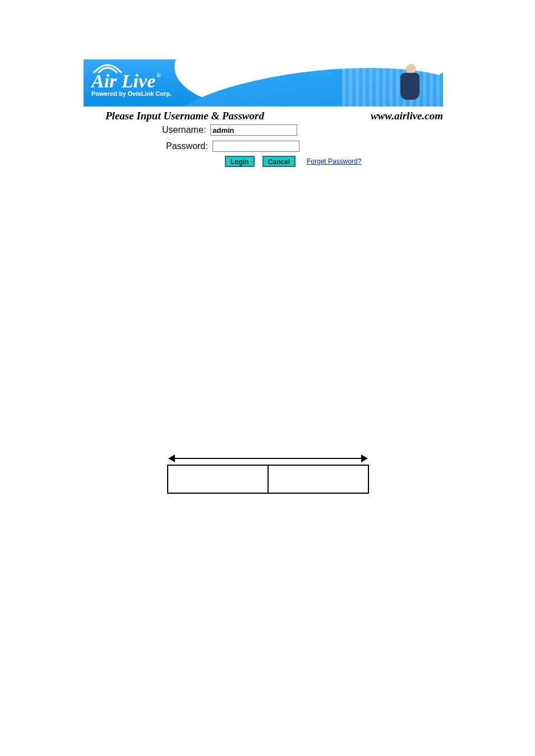  What do you see at coordinates (319, 479) in the screenshot?
I see `box-cell-right` at bounding box center [319, 479].